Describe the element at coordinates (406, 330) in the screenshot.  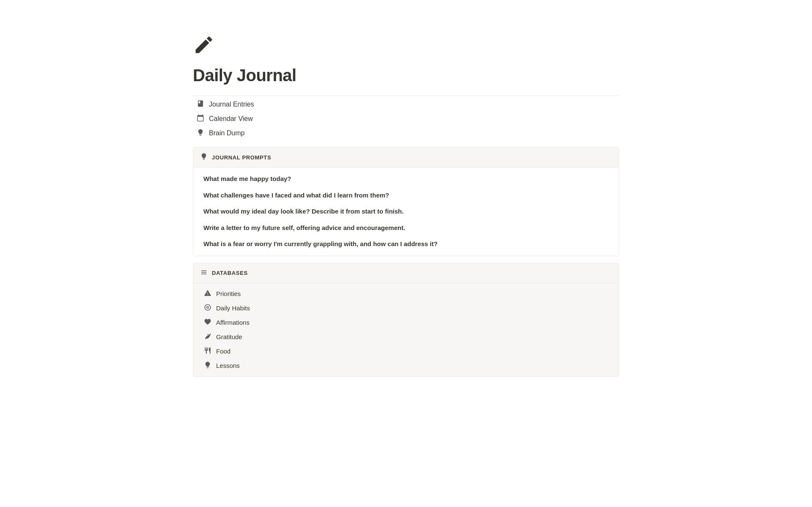
I see `databases-content: Priorities Daily Habits Affirmatio` at that location.